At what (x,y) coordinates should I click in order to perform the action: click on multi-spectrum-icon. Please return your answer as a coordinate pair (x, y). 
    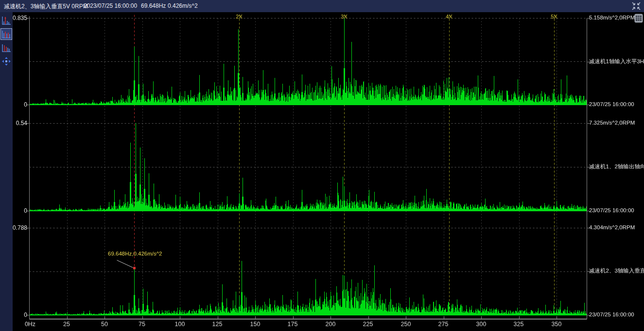
    Looking at the image, I should click on (6, 34).